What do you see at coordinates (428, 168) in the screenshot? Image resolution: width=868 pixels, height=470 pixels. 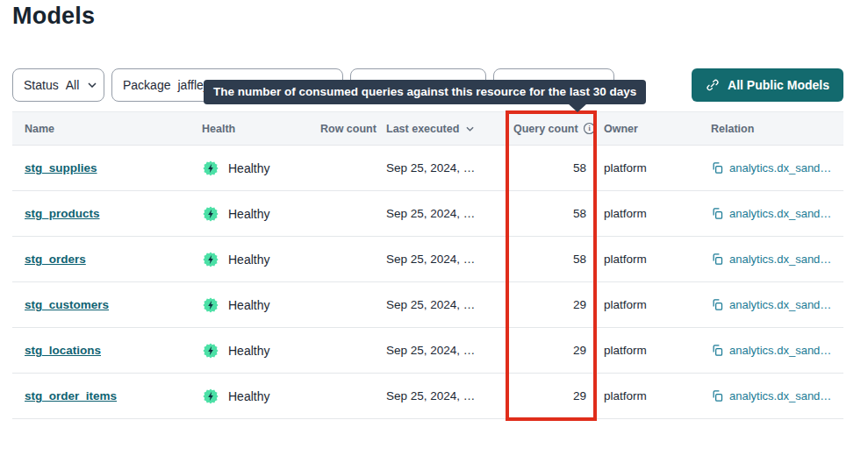 I see `table-row: stg_supplies Healthy Sep 25, 2024, … 58 …` at bounding box center [428, 168].